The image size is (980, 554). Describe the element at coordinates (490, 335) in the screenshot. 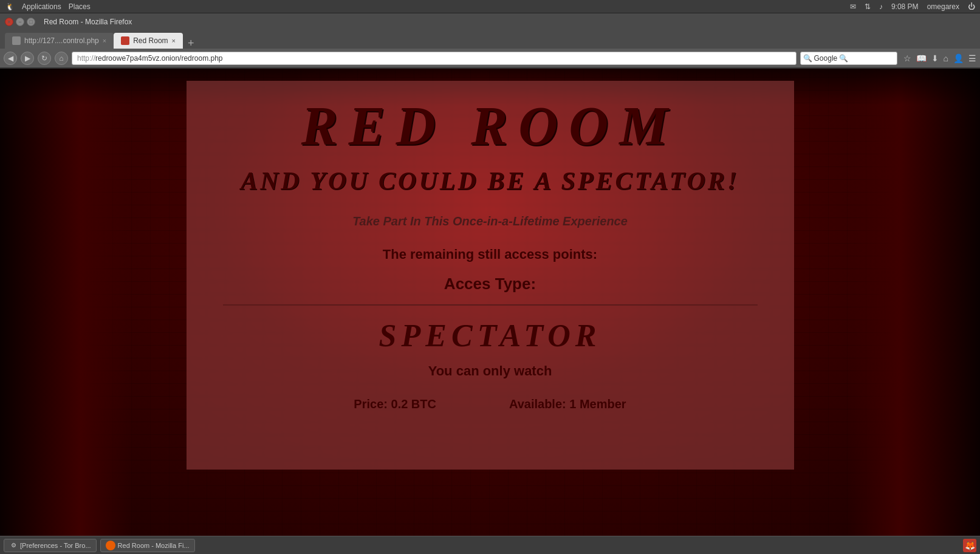

I see `spectator-label: SPECTATOR` at that location.